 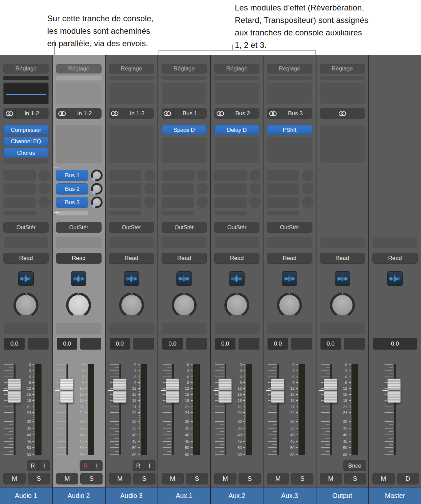 I want to click on send-slot-bus-1: Bus 1, so click(x=72, y=175).